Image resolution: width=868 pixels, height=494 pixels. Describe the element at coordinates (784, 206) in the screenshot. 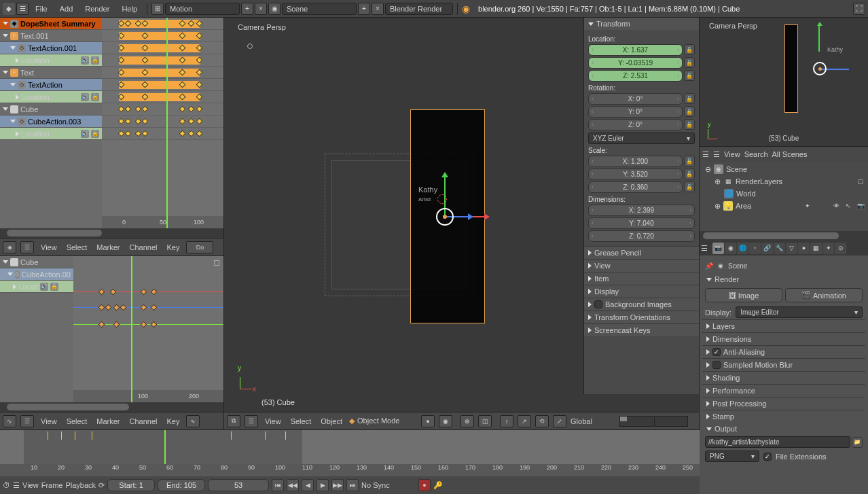

I see `outliner-lamp-row: ⊕💡Area✦👁↖📷` at that location.